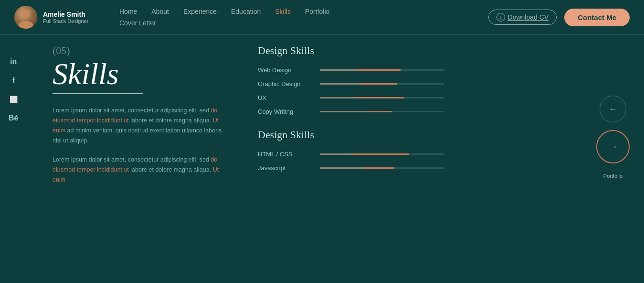 The width and height of the screenshot is (644, 283). Describe the element at coordinates (382, 168) in the screenshot. I see `skill-bar-bg-javascript` at that location.